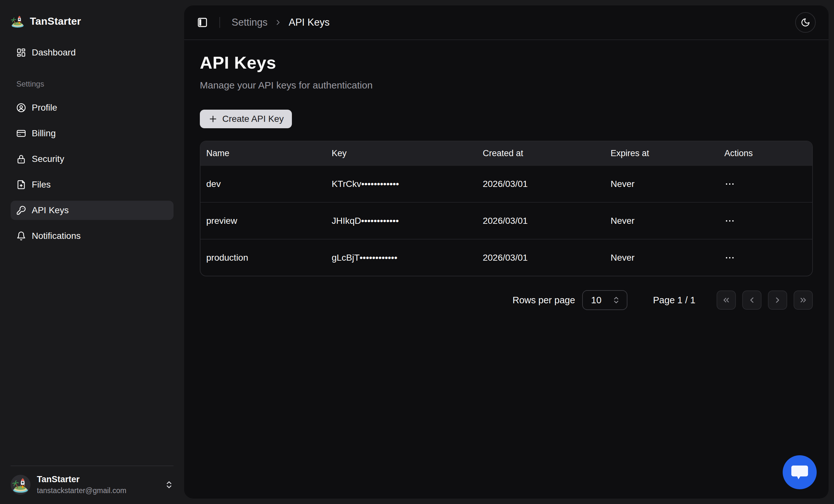 The width and height of the screenshot is (834, 504). What do you see at coordinates (249, 22) in the screenshot?
I see `breadcrumb-settings: Settings` at bounding box center [249, 22].